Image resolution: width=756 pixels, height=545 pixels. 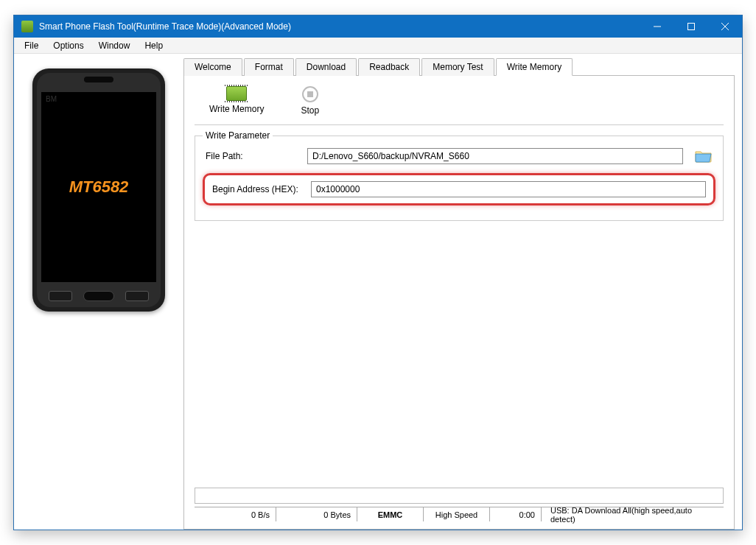 I want to click on write-memory-label: Write Memory, so click(x=237, y=109).